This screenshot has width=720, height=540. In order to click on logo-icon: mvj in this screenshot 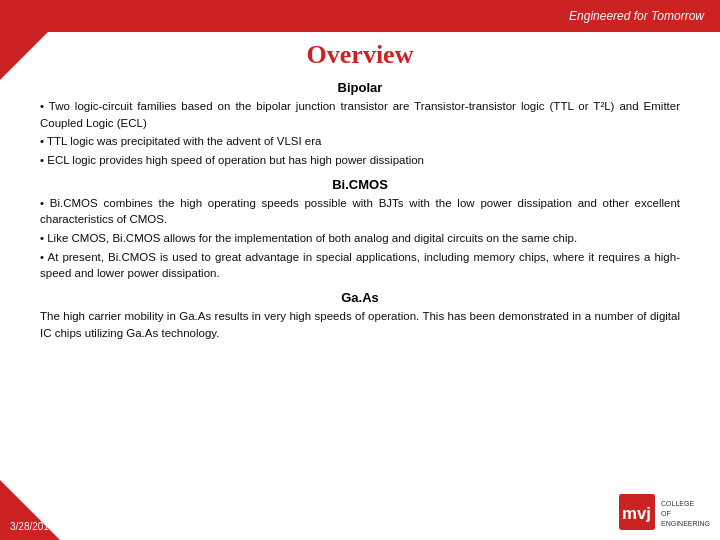, I will do `click(637, 512)`.